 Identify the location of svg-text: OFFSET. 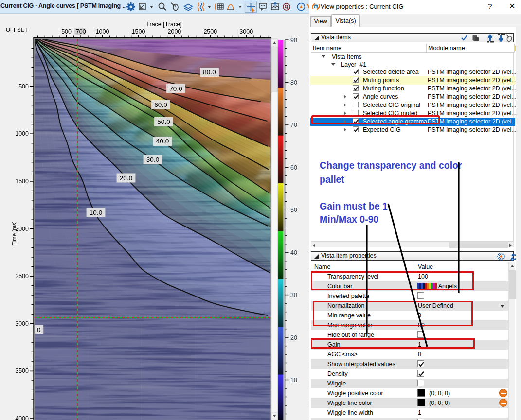
(17, 30).